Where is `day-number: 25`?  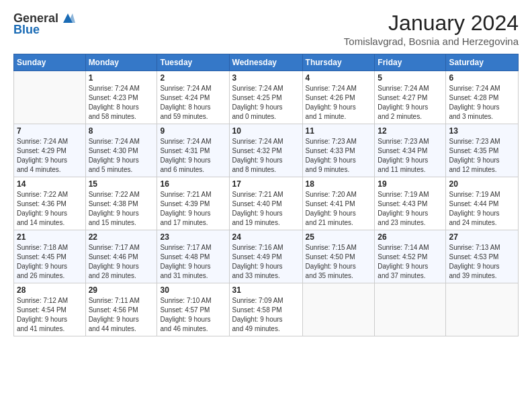 day-number: 25 is located at coordinates (339, 237).